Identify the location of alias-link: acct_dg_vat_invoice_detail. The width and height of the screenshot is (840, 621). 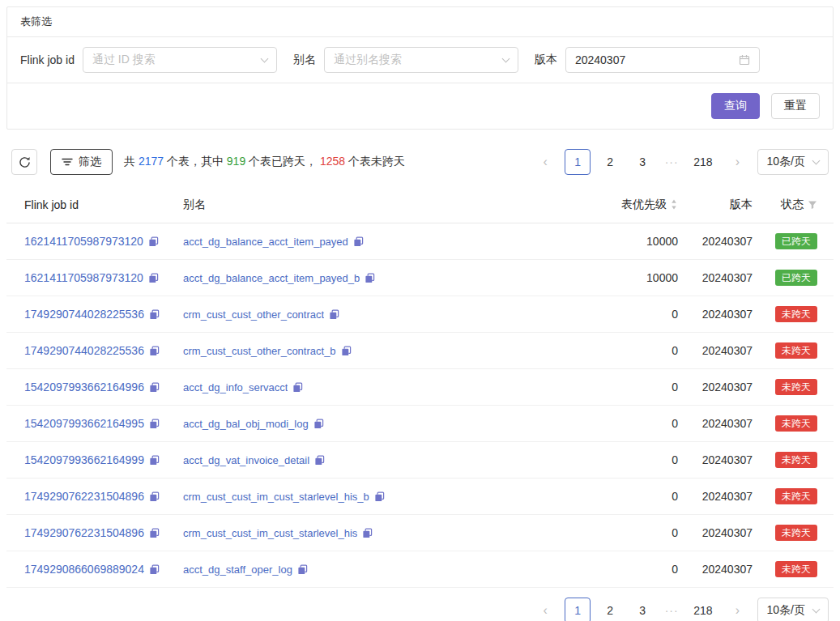
(246, 460).